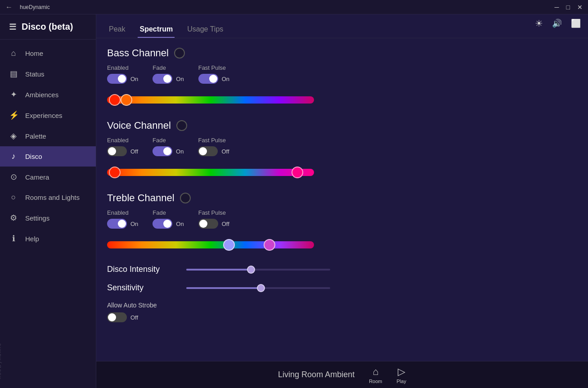 Image resolution: width=588 pixels, height=388 pixels. I want to click on sidebar-item-help: ℹ Help, so click(48, 239).